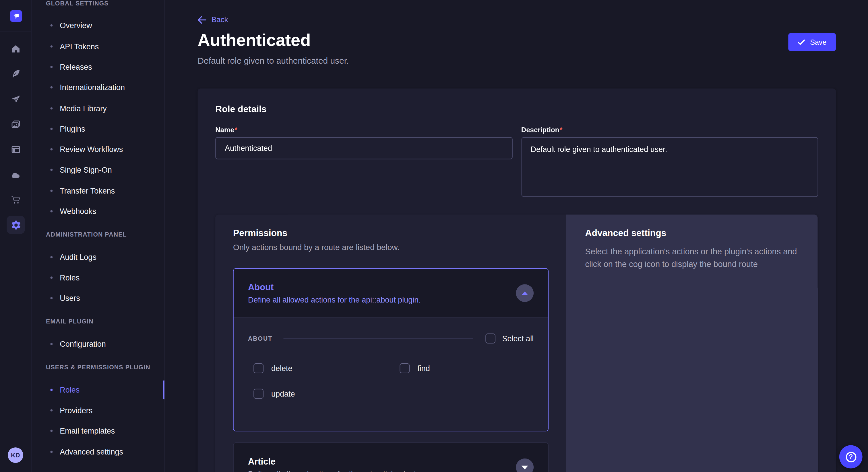 This screenshot has height=472, width=868. Describe the element at coordinates (70, 322) in the screenshot. I see `sidebar-section-email-plugin: EMAIL PLUGIN` at that location.